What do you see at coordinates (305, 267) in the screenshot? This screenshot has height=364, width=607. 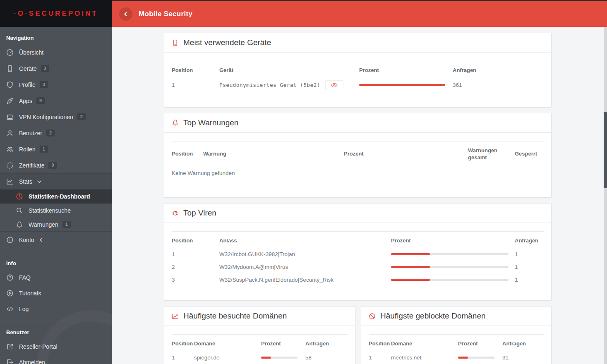 I see `cell-virus-name: W32/Mydoom.A@mm|Virus` at bounding box center [305, 267].